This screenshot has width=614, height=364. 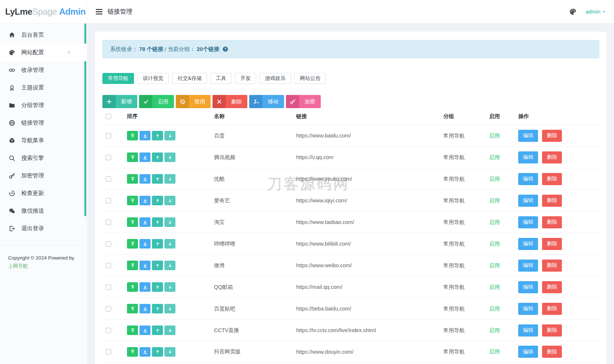 I want to click on theme-palette-icon, so click(x=573, y=12).